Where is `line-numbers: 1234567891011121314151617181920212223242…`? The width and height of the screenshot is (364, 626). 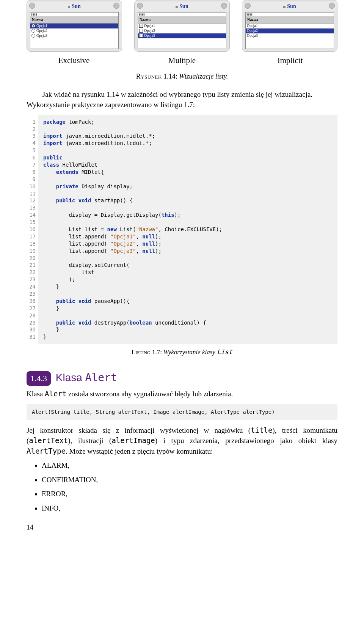 line-numbers: 1234567891011121314151617181920212223242… is located at coordinates (32, 230).